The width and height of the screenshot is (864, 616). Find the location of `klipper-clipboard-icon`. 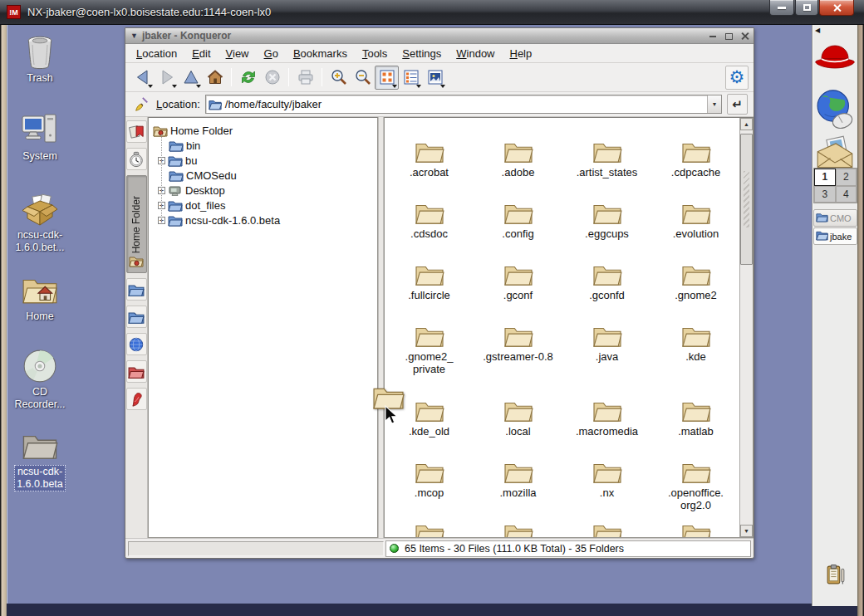

klipper-clipboard-icon is located at coordinates (836, 574).